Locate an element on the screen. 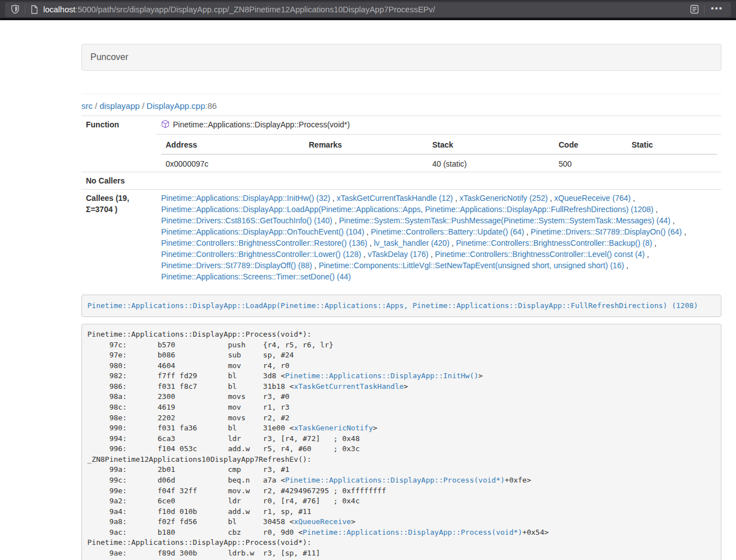 This screenshot has height=560, width=736. breadcrumb-src-link: src is located at coordinates (87, 105).